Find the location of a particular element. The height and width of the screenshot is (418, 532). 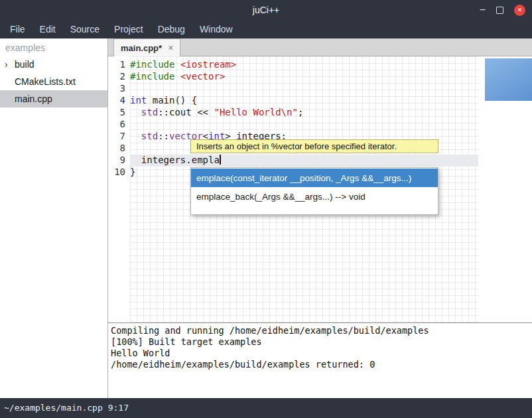

sidebar-item-main-cpp: main.cpp is located at coordinates (54, 99).